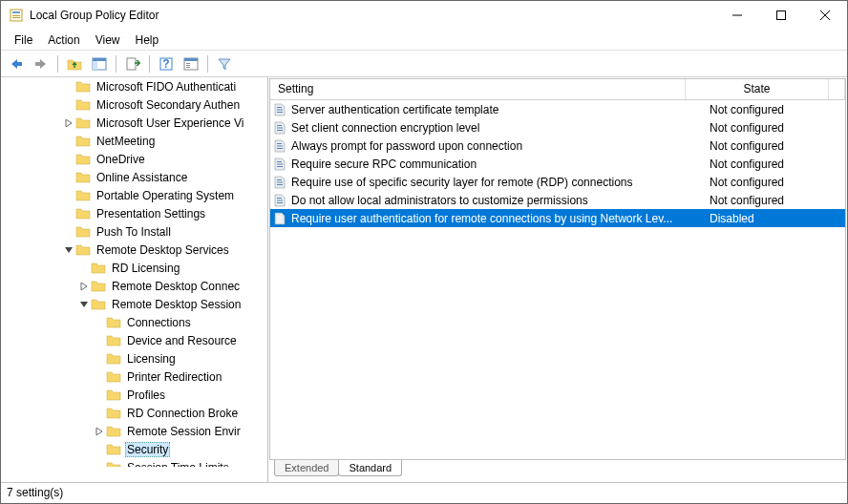  What do you see at coordinates (307, 468) in the screenshot?
I see `tab-extended: Extended` at bounding box center [307, 468].